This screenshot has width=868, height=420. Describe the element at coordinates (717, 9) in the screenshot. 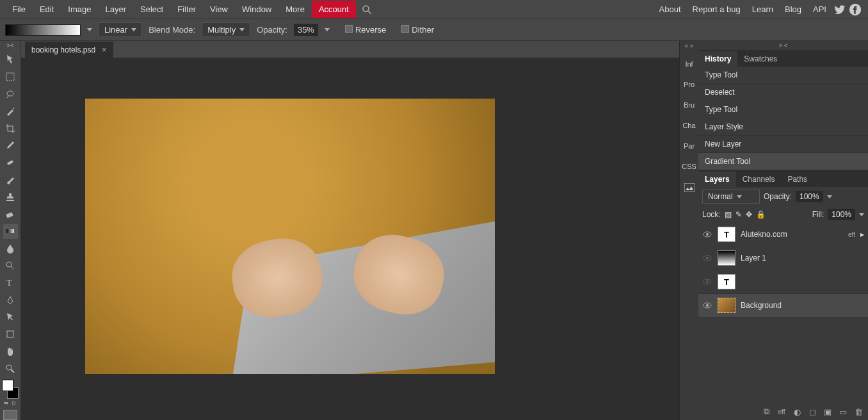

I see `link-report-bug: Report a bug` at that location.